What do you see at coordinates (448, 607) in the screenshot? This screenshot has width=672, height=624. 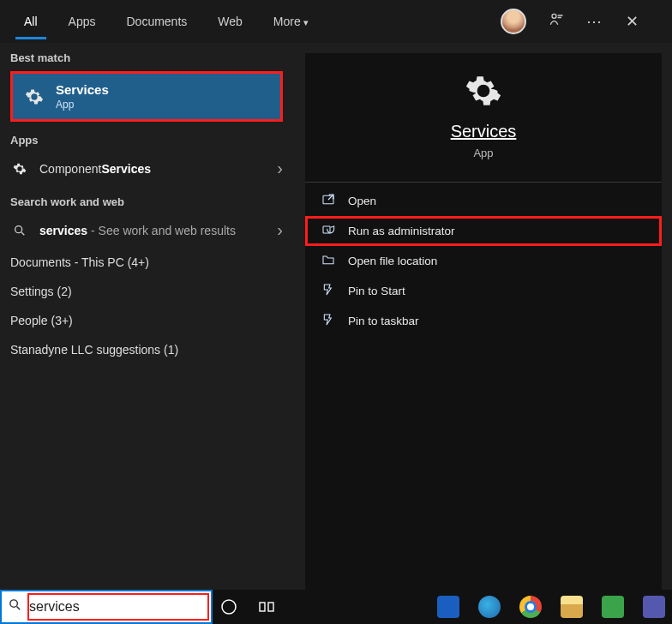 I see `taskbar-outlook-icon` at bounding box center [448, 607].